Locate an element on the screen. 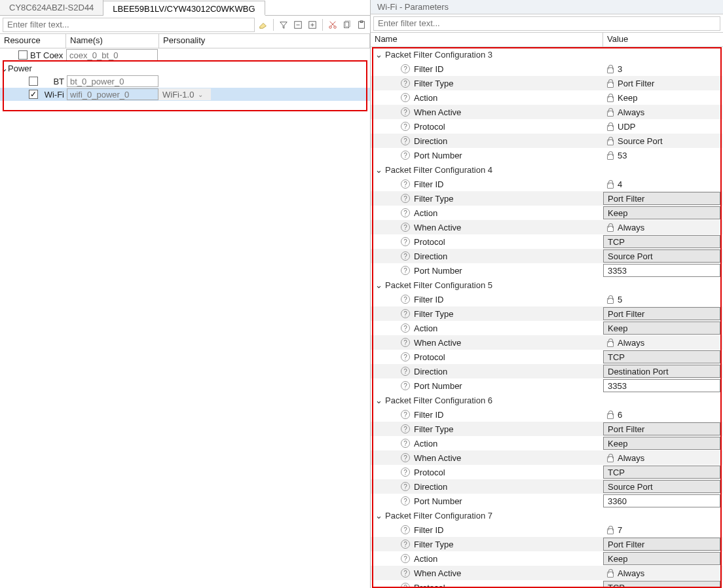 The width and height of the screenshot is (723, 588). row-btcoex: BT Coex coex_0_bt_0 is located at coordinates (185, 55).